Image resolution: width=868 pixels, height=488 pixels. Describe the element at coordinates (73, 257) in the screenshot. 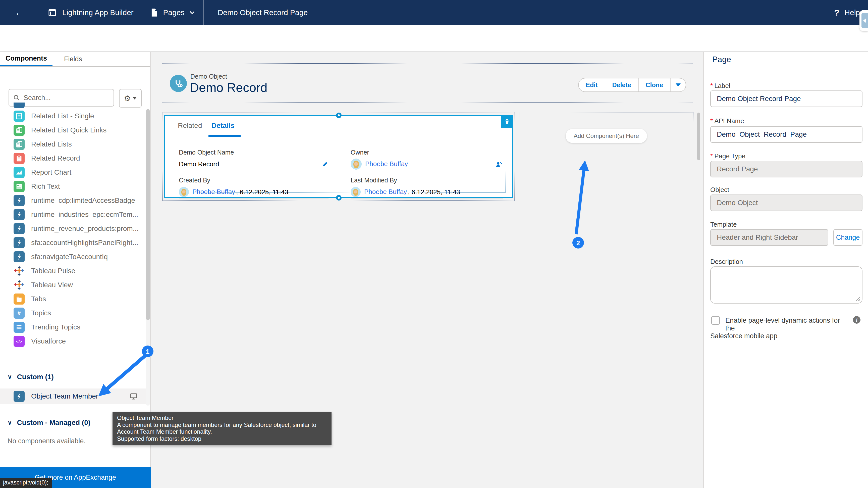

I see `component-list-item: sfa:navigateToAccountIq` at that location.